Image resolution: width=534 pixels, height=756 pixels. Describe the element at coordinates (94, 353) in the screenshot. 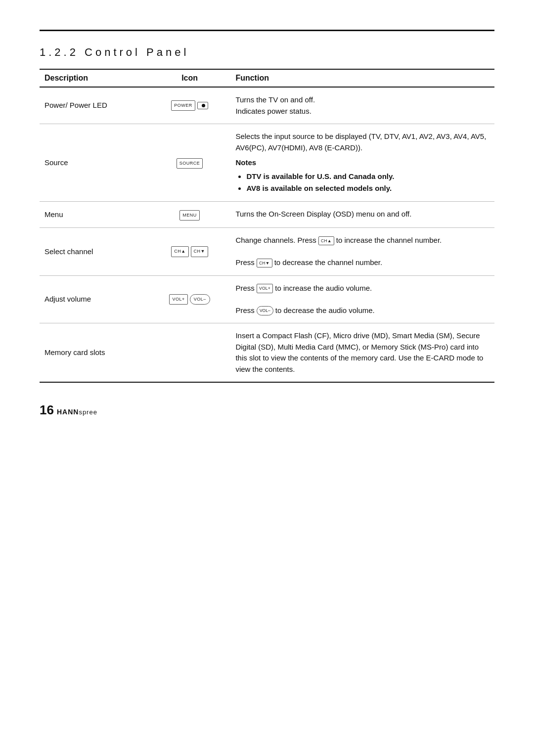

I see `row-memory-desc: Memory card slots` at that location.